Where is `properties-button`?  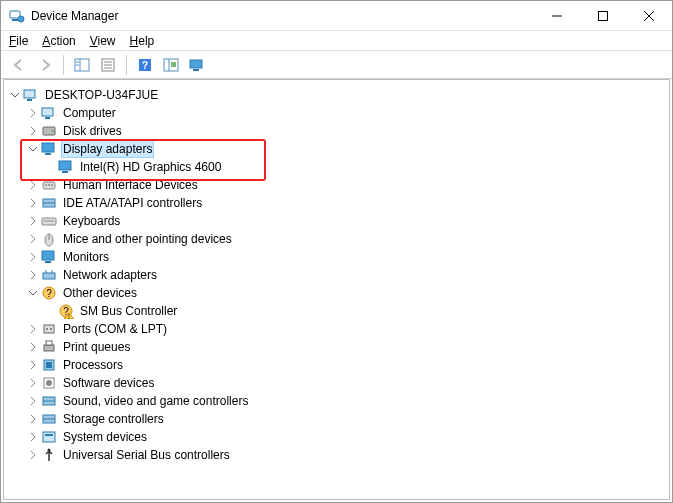 properties-button is located at coordinates (108, 65).